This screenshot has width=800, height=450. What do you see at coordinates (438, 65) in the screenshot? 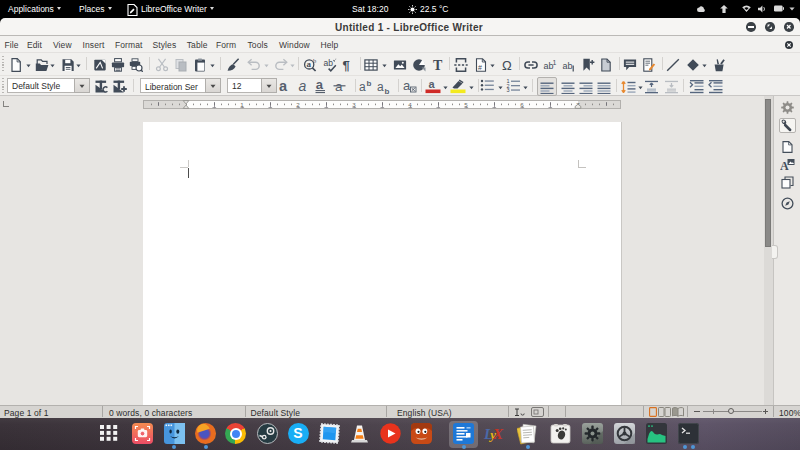
I see `svg-text: T` at bounding box center [438, 65].